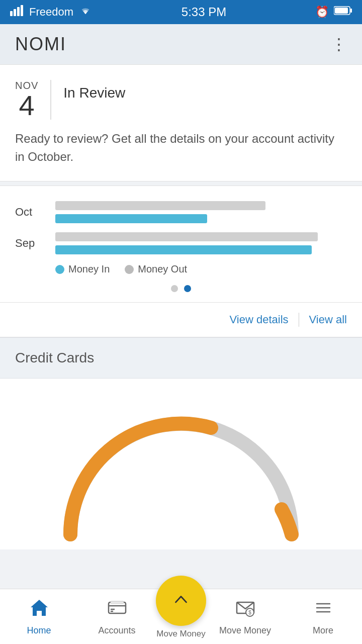 This screenshot has width=362, height=644. Describe the element at coordinates (181, 243) in the screenshot. I see `chart-row-sep: Sep` at that location.